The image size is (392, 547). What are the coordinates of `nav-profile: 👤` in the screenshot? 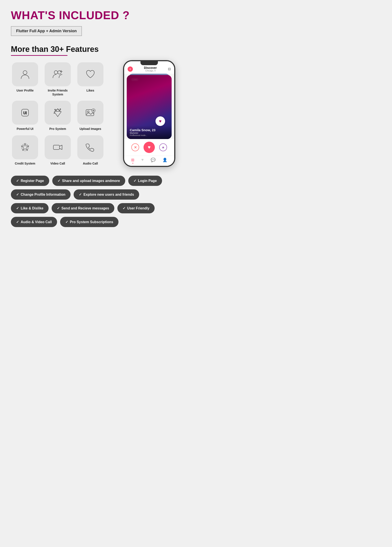 It's located at (165, 161).